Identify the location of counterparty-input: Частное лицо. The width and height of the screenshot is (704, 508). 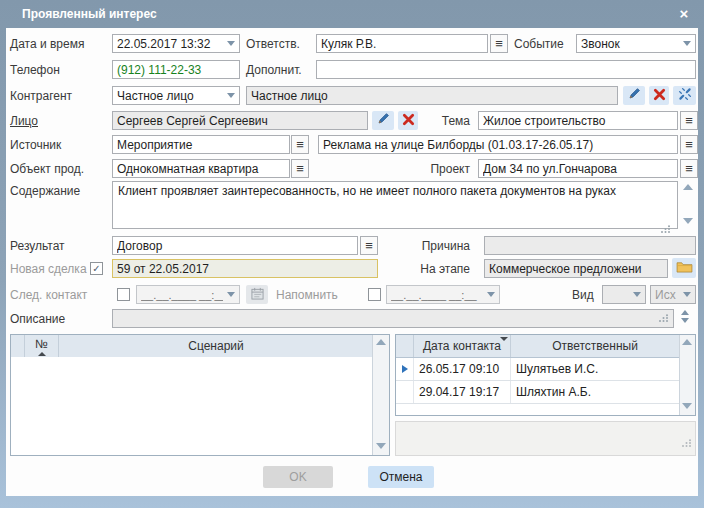
(432, 96).